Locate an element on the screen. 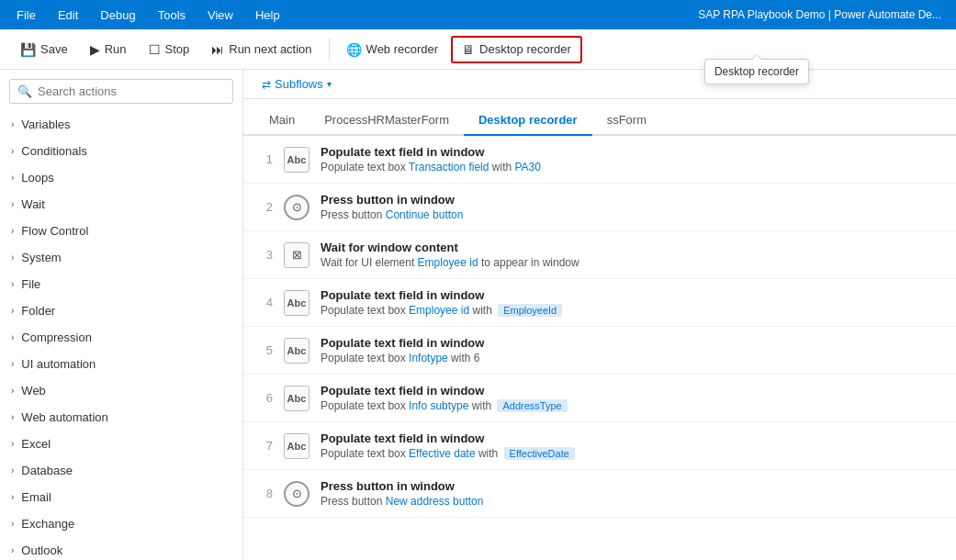 This screenshot has width=956, height=560. subflows-chevron-icon: ▾ is located at coordinates (329, 84).